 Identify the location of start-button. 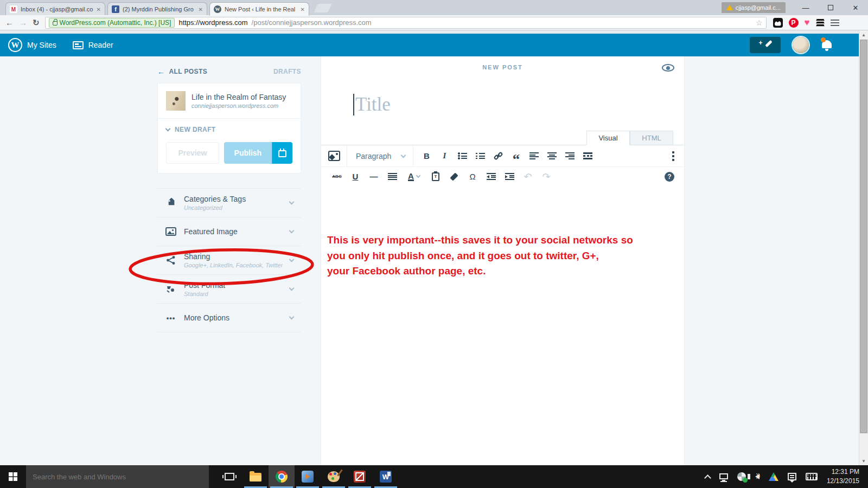
(13, 477).